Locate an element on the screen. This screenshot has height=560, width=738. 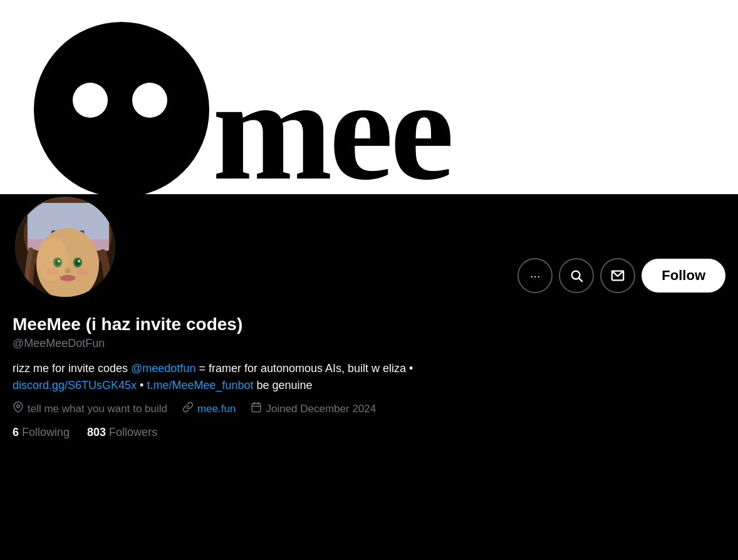
location-item: tell me what you want to build is located at coordinates (90, 408).